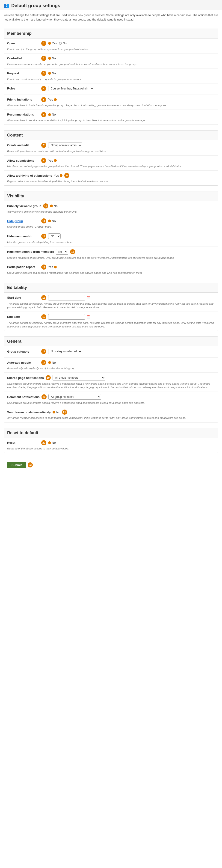 The height and width of the screenshot is (868, 222). I want to click on badge-23: 23, so click(30, 465).